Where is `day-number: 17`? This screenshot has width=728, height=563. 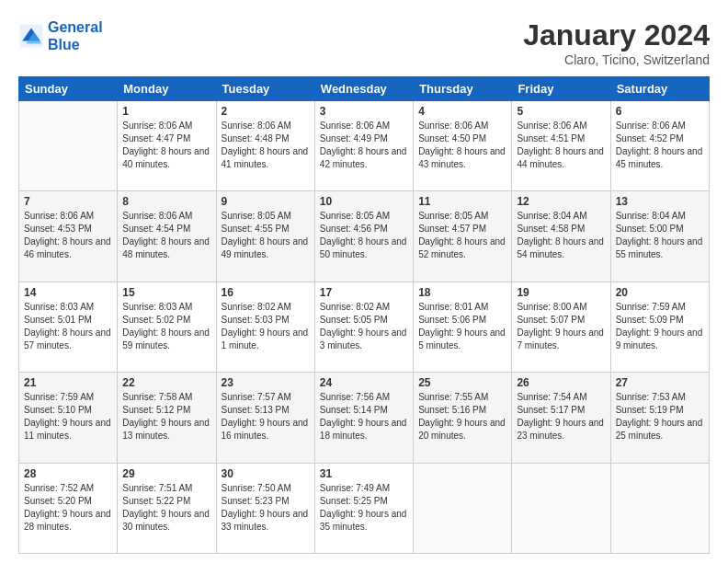
day-number: 17 is located at coordinates (364, 293).